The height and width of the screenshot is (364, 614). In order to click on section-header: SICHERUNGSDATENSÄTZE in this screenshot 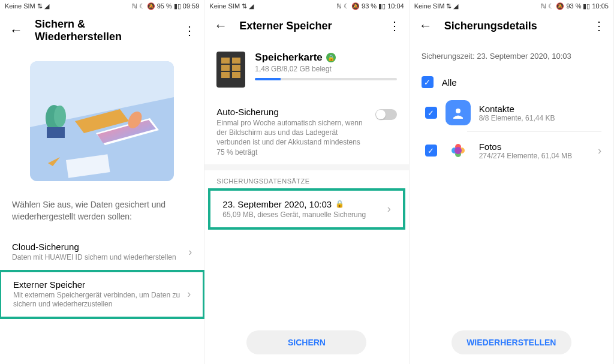, I will do `click(306, 179)`.